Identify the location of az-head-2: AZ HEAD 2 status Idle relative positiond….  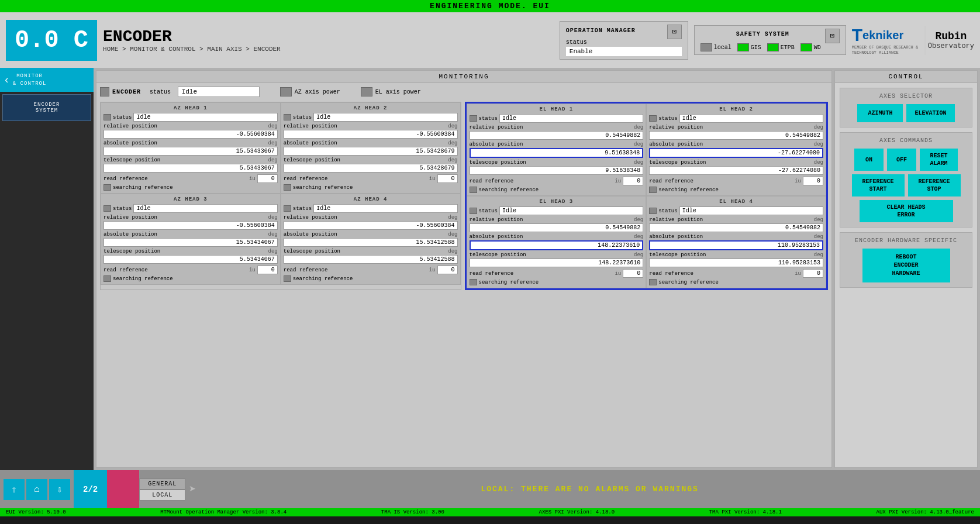
(371, 148).